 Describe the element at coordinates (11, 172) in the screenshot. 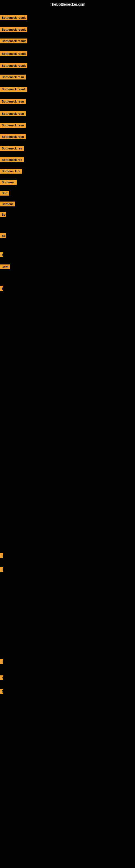

I see `bottleneck-result-item: Bottleneck re` at that location.